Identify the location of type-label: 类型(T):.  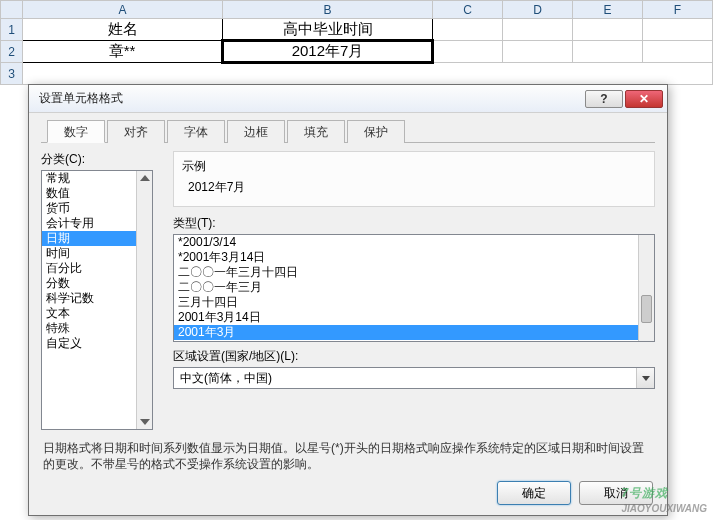
(414, 224).